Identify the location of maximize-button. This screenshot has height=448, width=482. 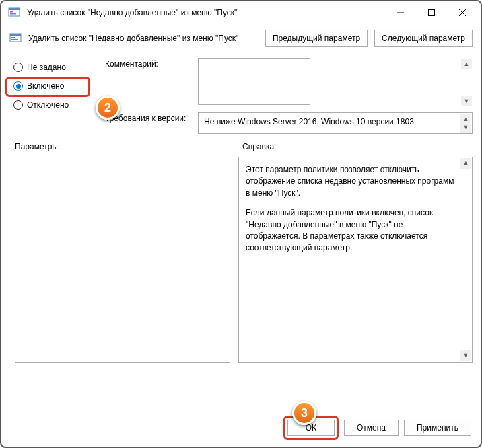
(432, 13).